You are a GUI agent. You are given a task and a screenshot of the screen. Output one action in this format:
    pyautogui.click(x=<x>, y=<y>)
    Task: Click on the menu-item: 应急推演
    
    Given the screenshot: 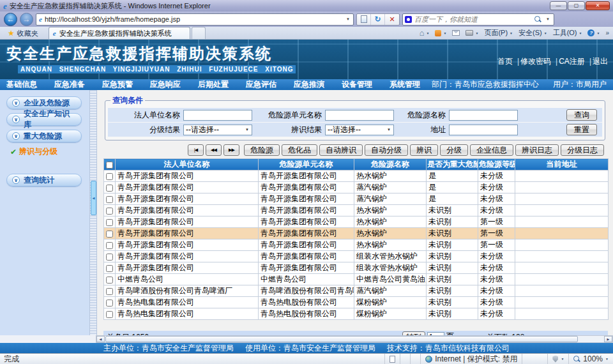 What is the action you would take?
    pyautogui.click(x=309, y=84)
    